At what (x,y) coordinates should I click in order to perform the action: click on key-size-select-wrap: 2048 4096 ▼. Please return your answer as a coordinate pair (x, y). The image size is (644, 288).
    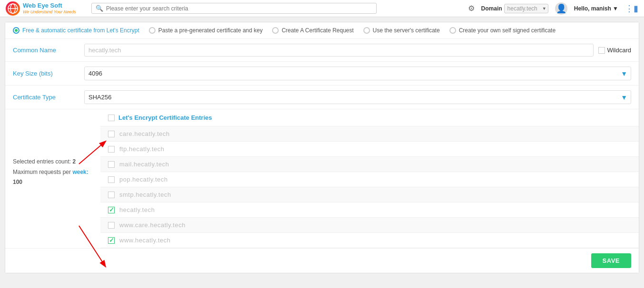
    Looking at the image, I should click on (358, 73).